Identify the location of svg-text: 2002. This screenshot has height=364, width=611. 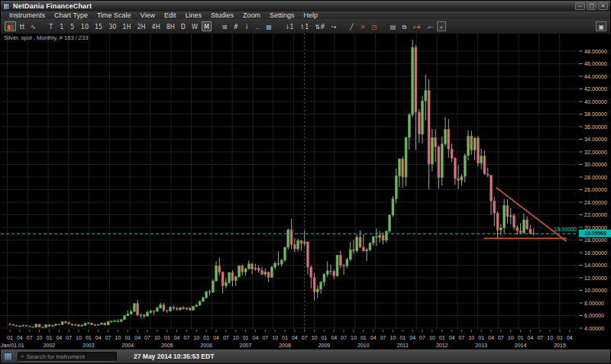
(50, 345).